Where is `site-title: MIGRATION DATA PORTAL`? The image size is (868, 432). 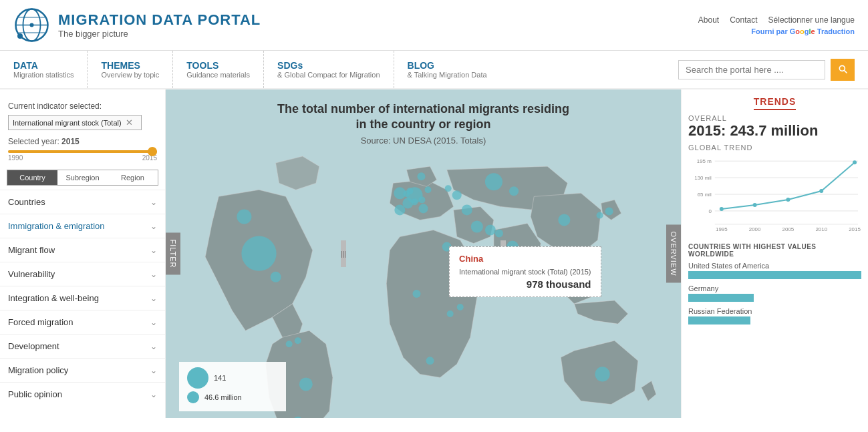
site-title: MIGRATION DATA PORTAL is located at coordinates (159, 20).